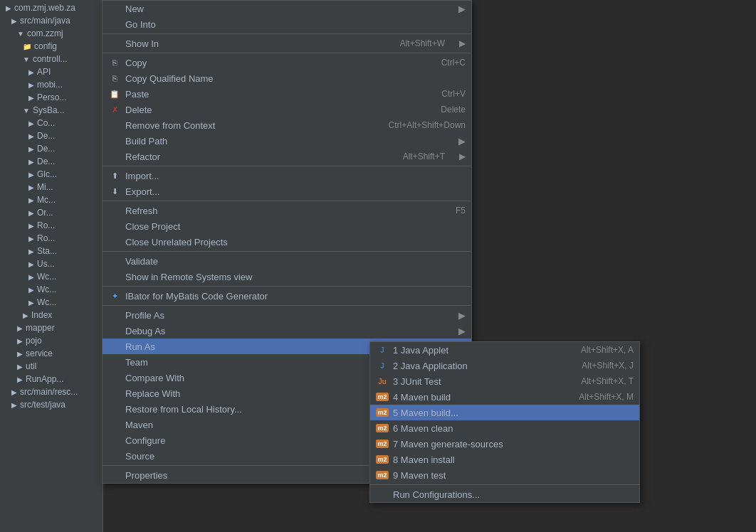 The width and height of the screenshot is (756, 532). I want to click on sidebar-item-de3: ▶De..., so click(51, 161).